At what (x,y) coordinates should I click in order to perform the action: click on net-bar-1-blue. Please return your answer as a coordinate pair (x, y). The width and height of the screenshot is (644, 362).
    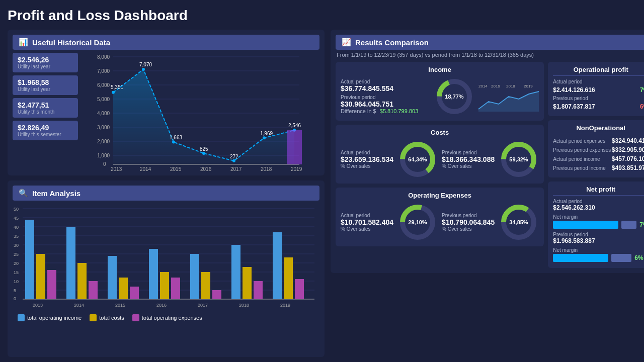
    Looking at the image, I should click on (586, 225).